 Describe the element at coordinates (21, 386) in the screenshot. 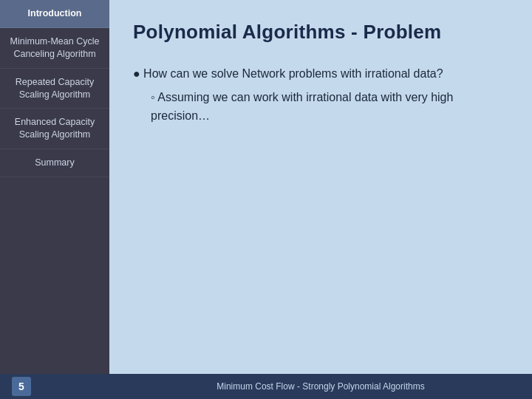

I see `slide-number: 5` at that location.